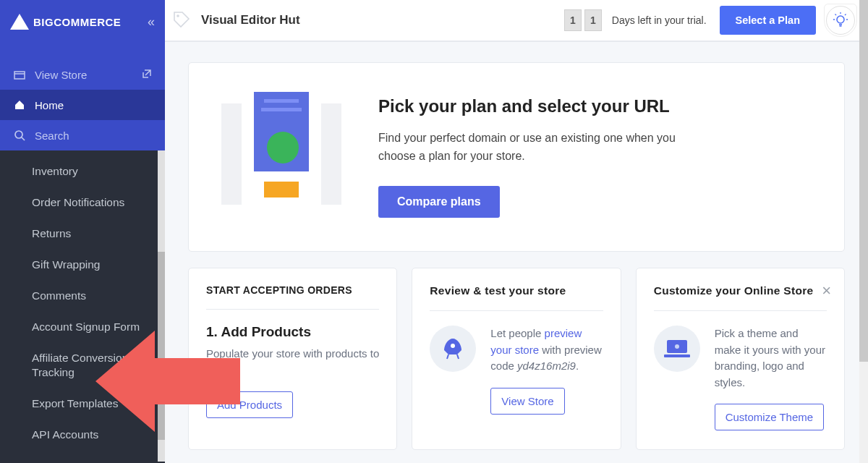 This screenshot has width=868, height=463. What do you see at coordinates (161, 346) in the screenshot?
I see `sidebar-scrollbar-thumb` at bounding box center [161, 346].